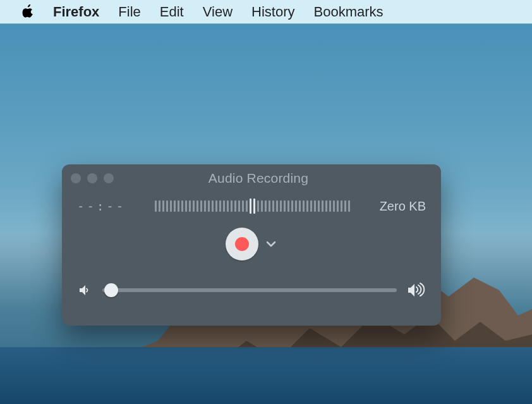 This screenshot has height=404, width=532. I want to click on record-icon, so click(242, 244).